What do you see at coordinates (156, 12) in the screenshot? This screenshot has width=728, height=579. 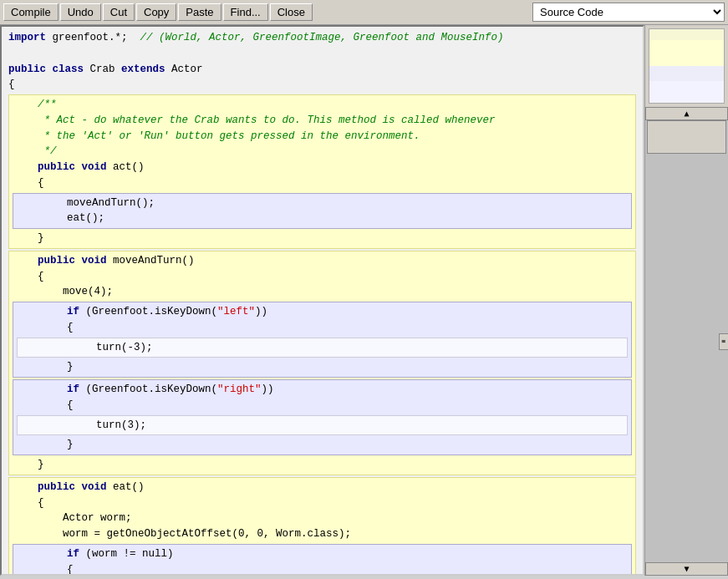 I see `copy-button: Copy` at bounding box center [156, 12].